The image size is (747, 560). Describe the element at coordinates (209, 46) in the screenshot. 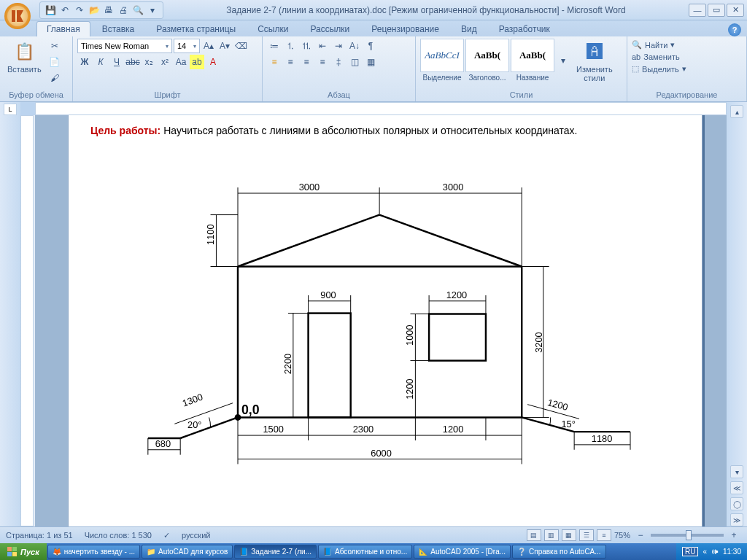

I see `grow-font-icon: A▴` at that location.